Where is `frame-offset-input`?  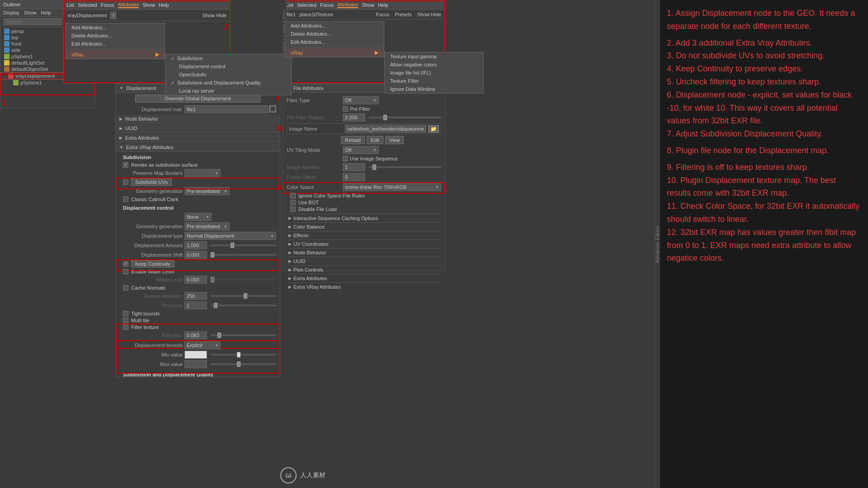 frame-offset-input is located at coordinates (354, 177).